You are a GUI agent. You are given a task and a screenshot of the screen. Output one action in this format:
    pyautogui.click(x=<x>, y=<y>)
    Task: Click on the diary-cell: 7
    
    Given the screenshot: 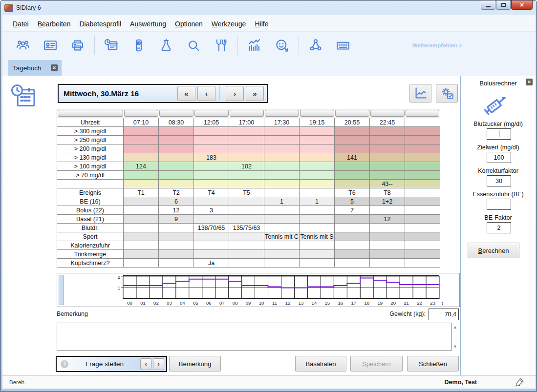 What is the action you would take?
    pyautogui.click(x=352, y=210)
    